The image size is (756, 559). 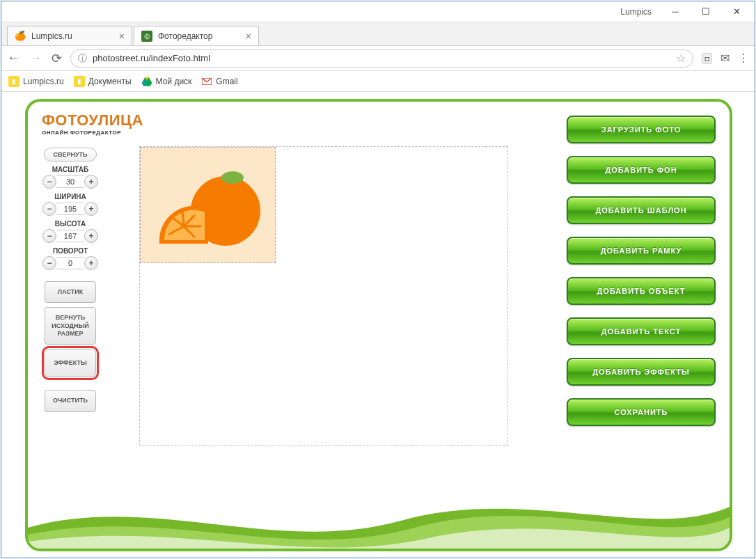 What do you see at coordinates (82, 58) in the screenshot?
I see `site-info-icon: ⓘ` at bounding box center [82, 58].